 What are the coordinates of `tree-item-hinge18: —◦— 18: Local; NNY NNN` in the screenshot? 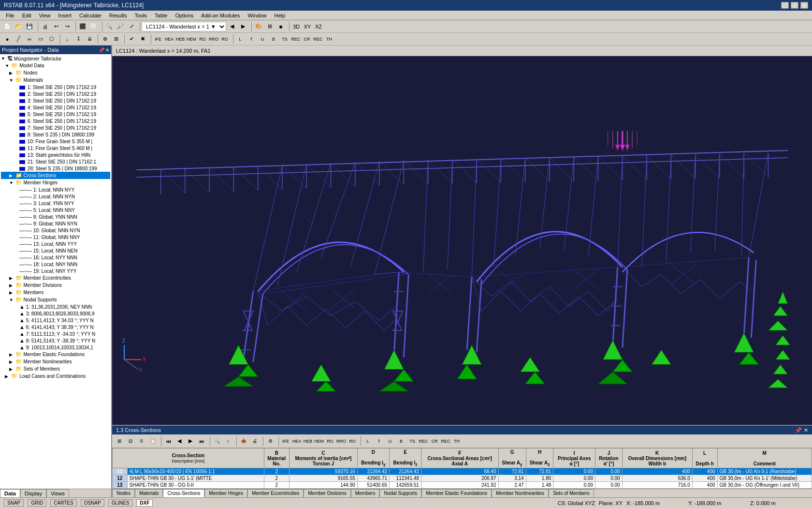 It's located at (56, 264).